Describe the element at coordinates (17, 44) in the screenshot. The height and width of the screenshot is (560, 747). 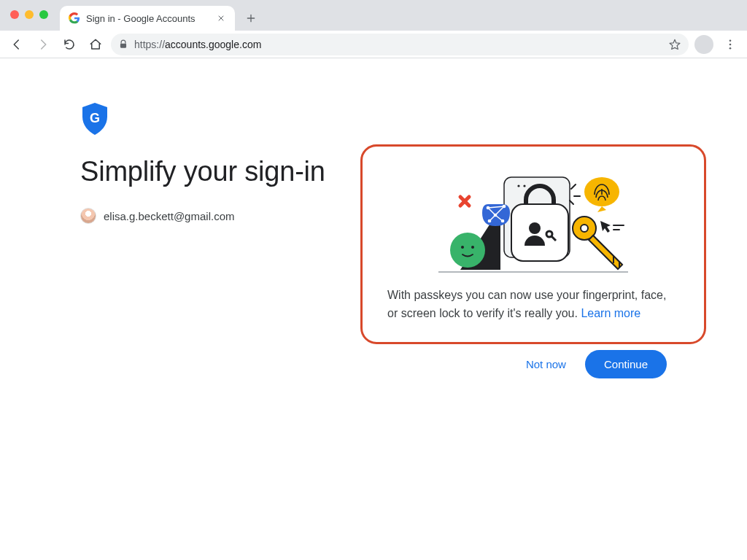
I see `nav-back-button` at that location.